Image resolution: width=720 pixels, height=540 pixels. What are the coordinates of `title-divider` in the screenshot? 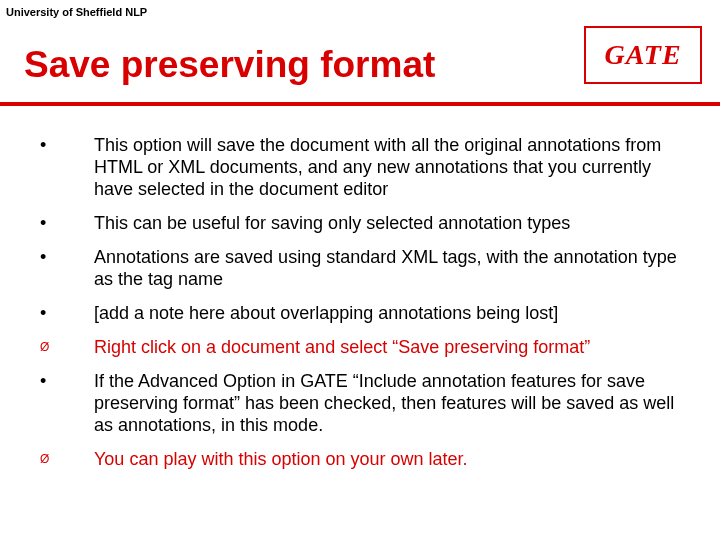 It's located at (360, 104).